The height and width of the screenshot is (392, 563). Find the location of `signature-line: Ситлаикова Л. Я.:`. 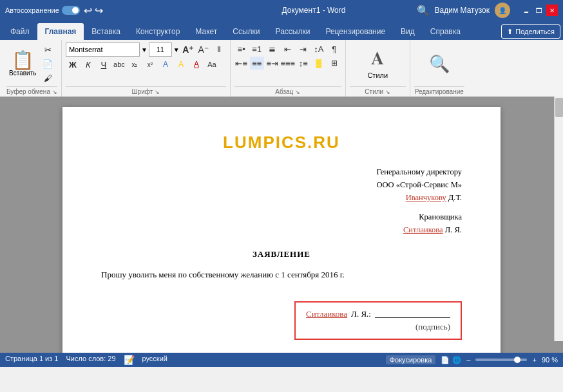

signature-line: Ситлаикова Л. Я.: is located at coordinates (378, 314).